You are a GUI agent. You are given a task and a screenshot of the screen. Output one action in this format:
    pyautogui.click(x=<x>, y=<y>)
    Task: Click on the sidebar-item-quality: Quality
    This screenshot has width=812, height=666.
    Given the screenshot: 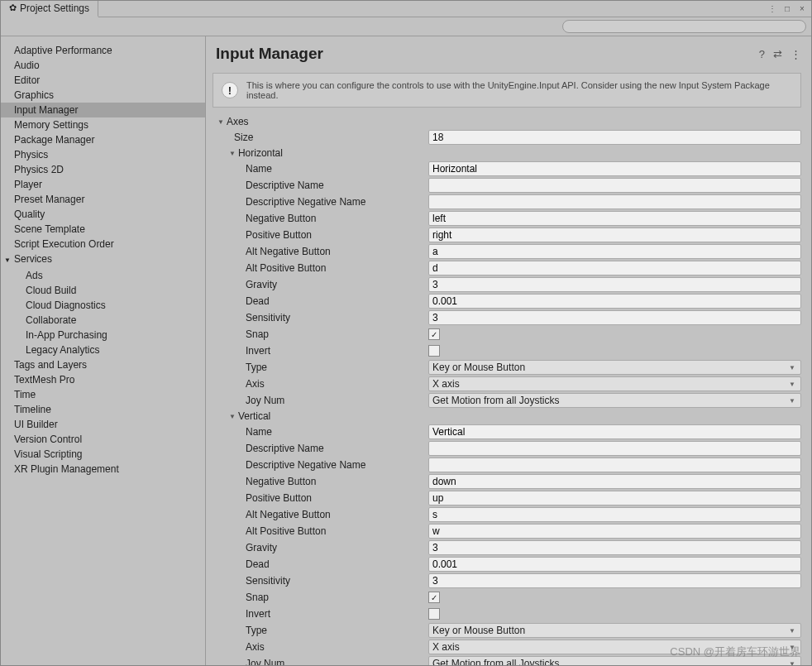 What is the action you would take?
    pyautogui.click(x=103, y=214)
    